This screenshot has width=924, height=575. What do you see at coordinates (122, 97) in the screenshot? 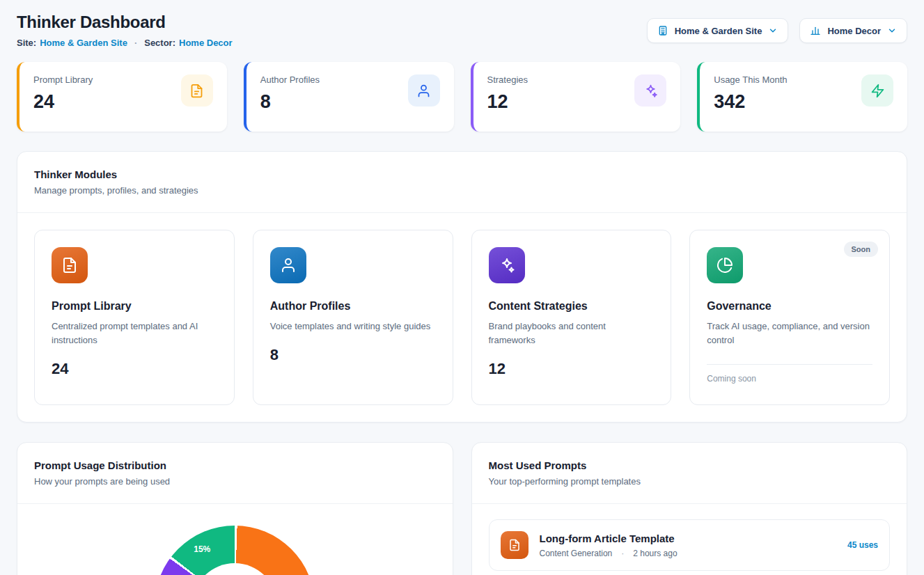
I see `stat-card-prompt-library: Prompt Library 24` at bounding box center [122, 97].